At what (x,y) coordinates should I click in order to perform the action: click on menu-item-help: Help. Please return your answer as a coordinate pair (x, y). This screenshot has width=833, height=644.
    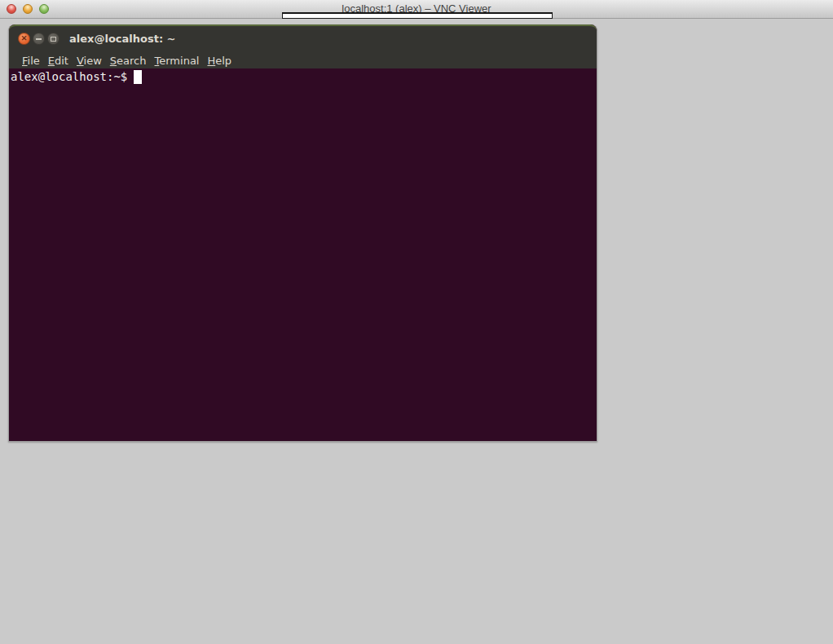
    Looking at the image, I should click on (219, 60).